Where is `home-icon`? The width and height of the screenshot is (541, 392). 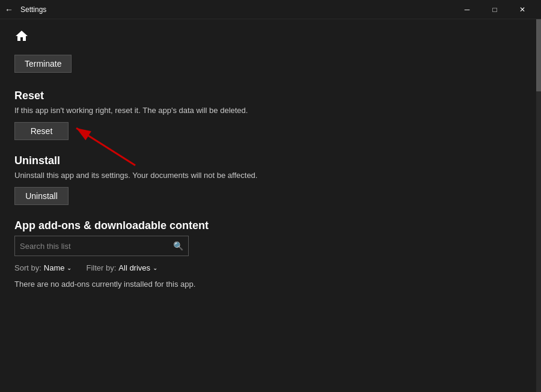
home-icon is located at coordinates (22, 36).